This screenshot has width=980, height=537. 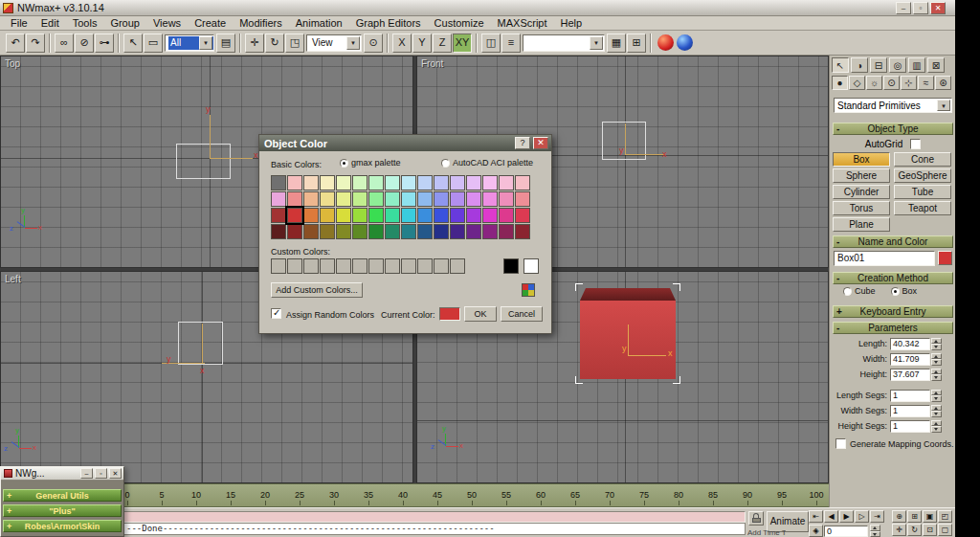 What do you see at coordinates (875, 530) in the screenshot?
I see `time-spinner` at bounding box center [875, 530].